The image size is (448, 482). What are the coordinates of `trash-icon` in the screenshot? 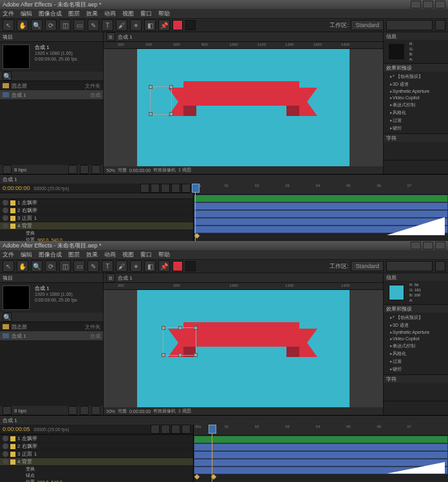 It's located at (96, 169).